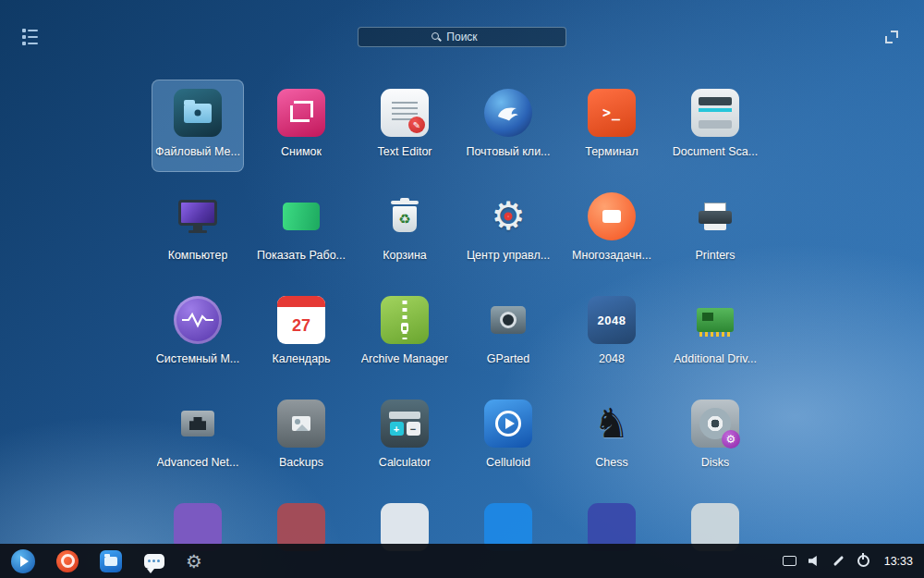  What do you see at coordinates (198, 320) in the screenshot?
I see `system-monitor-icon` at bounding box center [198, 320].